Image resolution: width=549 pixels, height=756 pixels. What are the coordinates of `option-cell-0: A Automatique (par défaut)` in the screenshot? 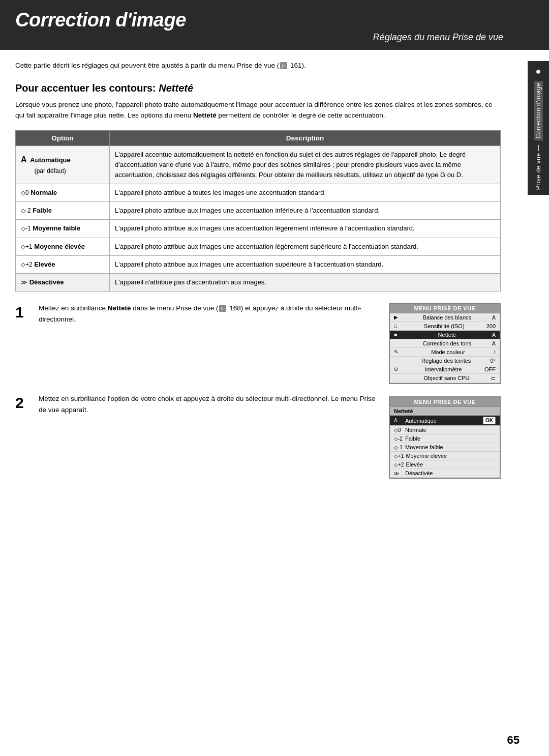 It's located at (63, 165).